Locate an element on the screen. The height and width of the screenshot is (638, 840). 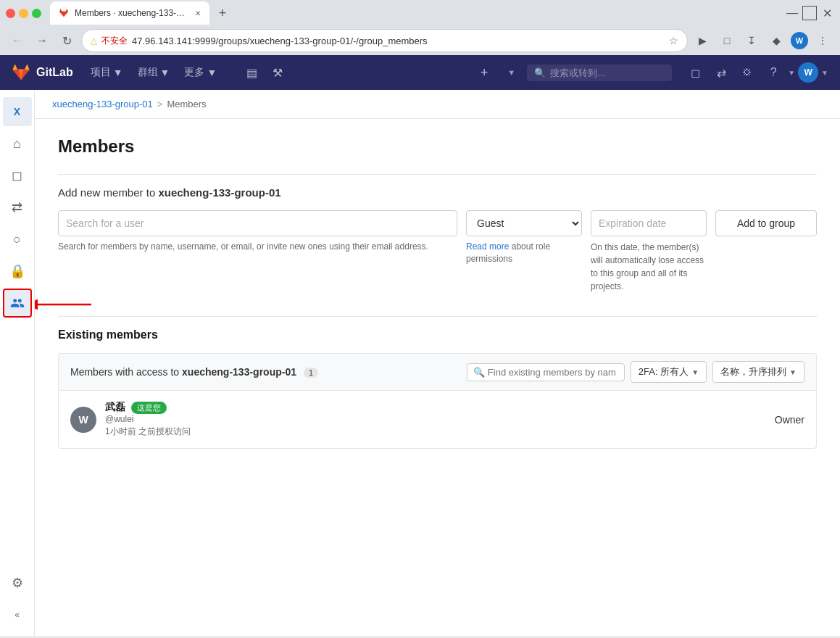
2fa-filter-dropdown: 2FA: 所有人 ▼ is located at coordinates (668, 372).